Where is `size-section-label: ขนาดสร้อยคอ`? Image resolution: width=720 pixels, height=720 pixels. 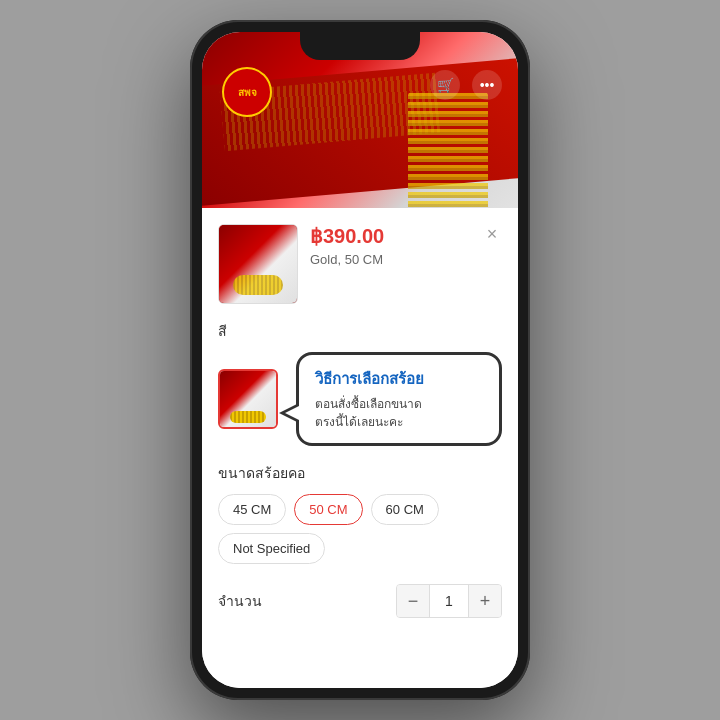
size-section-label: ขนาดสร้อยคอ is located at coordinates (360, 473).